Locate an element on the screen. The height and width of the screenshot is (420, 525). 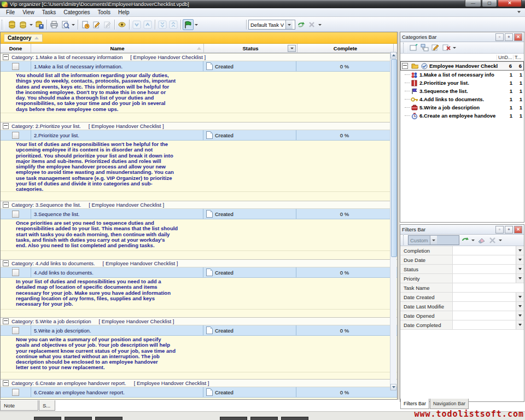
move-top-button is located at coordinates (173, 25).